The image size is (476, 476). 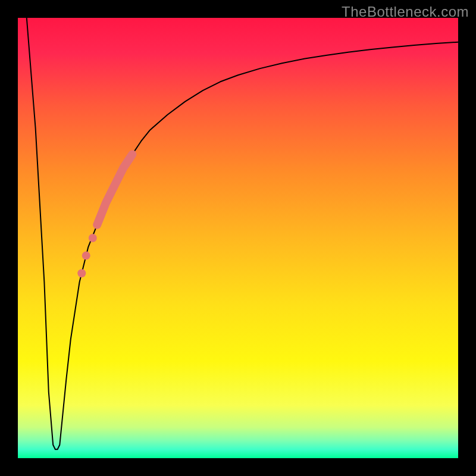 I want to click on watermark-text: TheBottleneck.com, so click(x=405, y=12).